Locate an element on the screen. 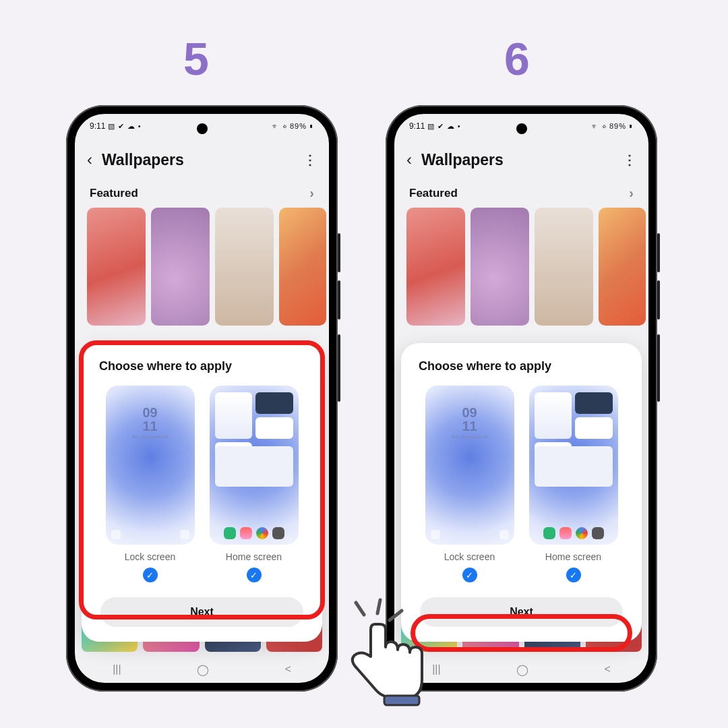 The width and height of the screenshot is (728, 728). step-number-6: 6 is located at coordinates (517, 59).